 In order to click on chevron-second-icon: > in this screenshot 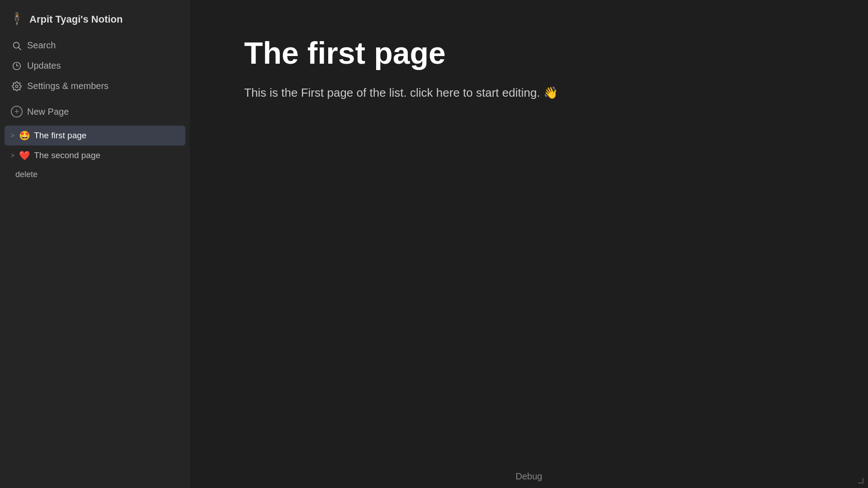, I will do `click(13, 155)`.